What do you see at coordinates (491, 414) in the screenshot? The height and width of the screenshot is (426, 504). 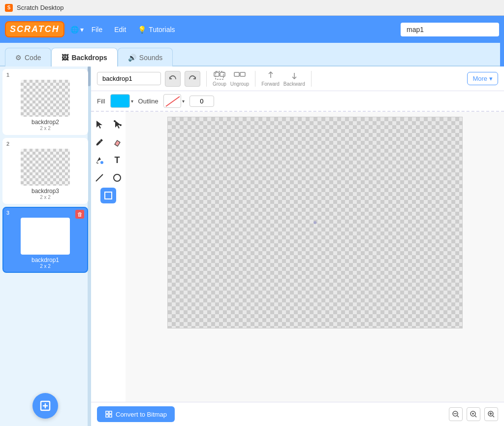 I see `zoom-in-button` at bounding box center [491, 414].